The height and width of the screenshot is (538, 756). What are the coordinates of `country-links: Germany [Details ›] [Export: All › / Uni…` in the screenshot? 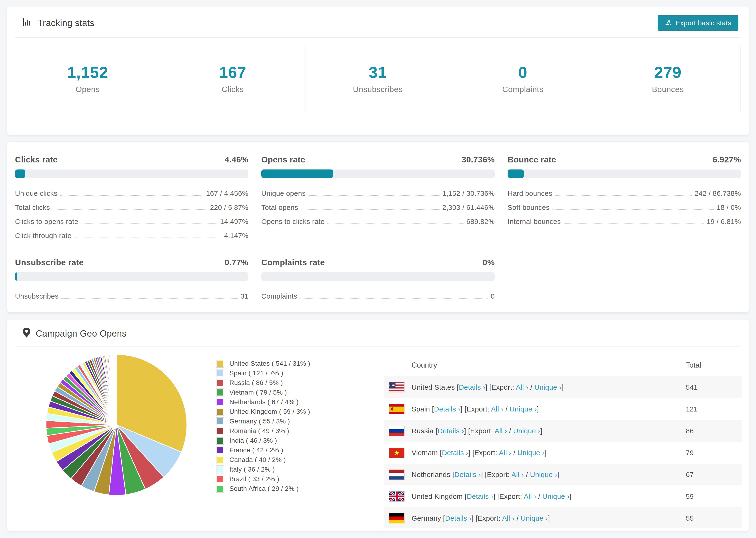 It's located at (481, 518).